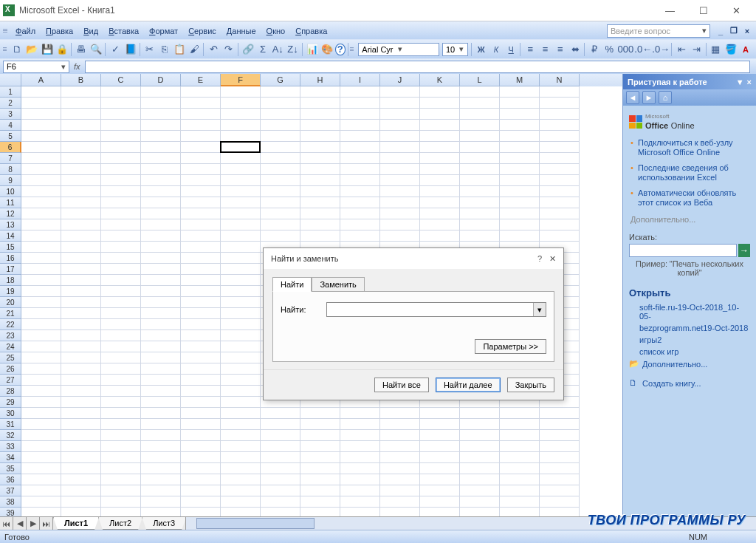 The image size is (756, 543). Describe the element at coordinates (530, 49) in the screenshot. I see `align-left-icon: ≡` at that location.